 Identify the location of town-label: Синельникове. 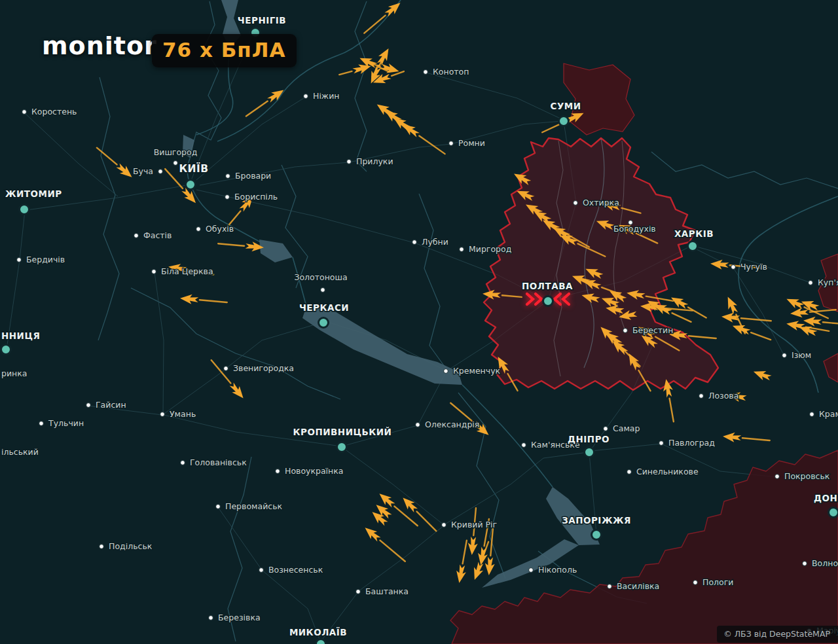
(668, 471).